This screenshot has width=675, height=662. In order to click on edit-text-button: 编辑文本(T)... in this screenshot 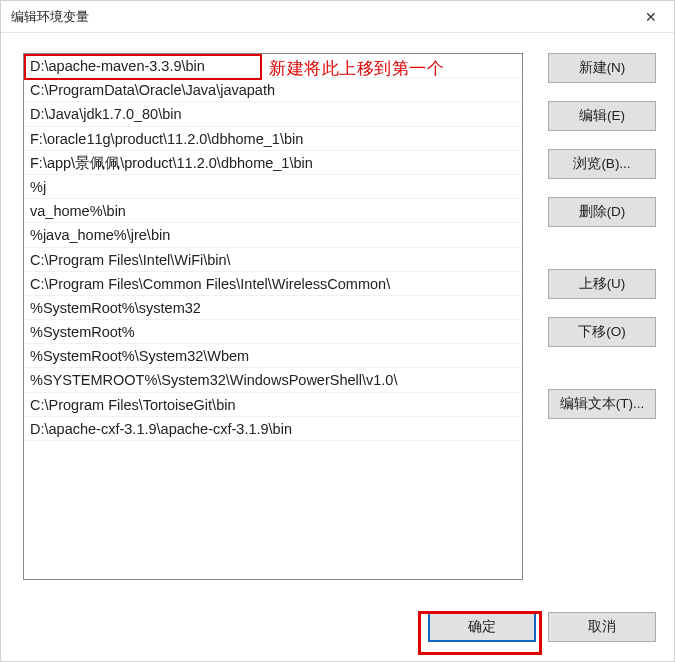, I will do `click(602, 404)`.